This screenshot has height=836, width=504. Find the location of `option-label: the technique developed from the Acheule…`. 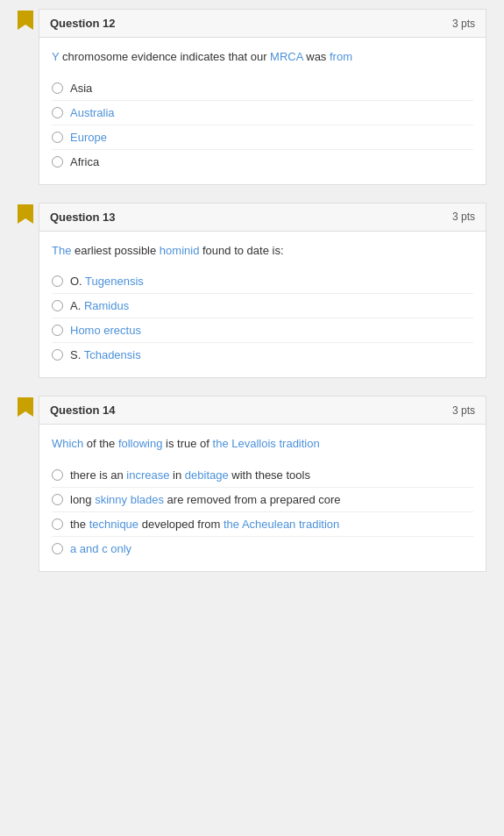

option-label: the technique developed from the Acheule… is located at coordinates (205, 525).